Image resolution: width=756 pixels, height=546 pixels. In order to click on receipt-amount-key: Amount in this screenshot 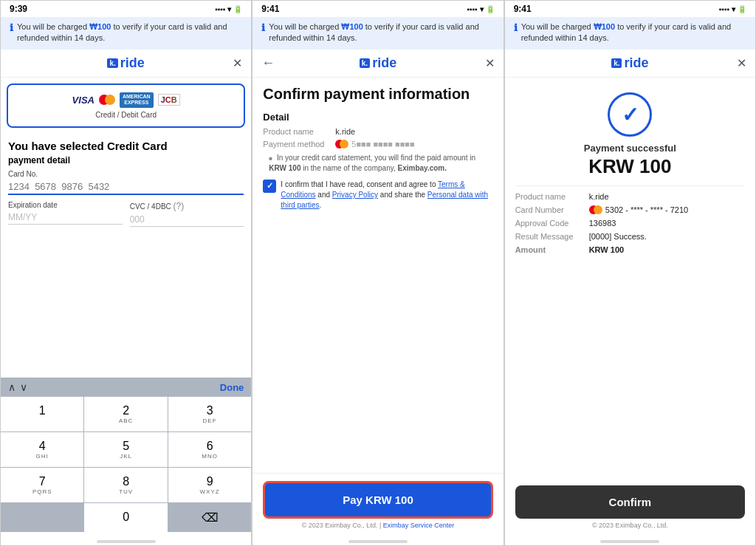, I will do `click(552, 250)`.